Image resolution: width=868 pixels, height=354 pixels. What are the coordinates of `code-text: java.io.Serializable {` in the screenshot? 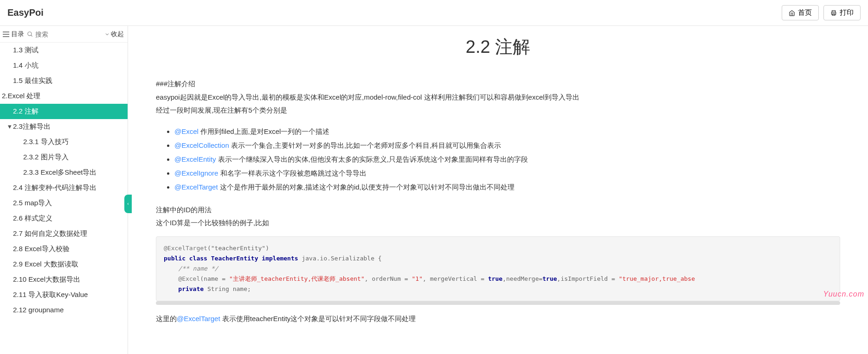 It's located at (341, 259).